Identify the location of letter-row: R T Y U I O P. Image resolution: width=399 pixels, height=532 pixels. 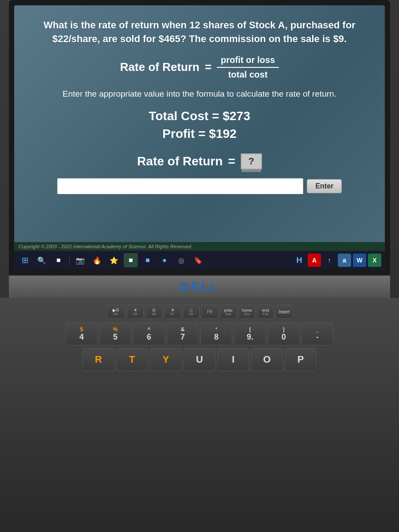
(200, 360).